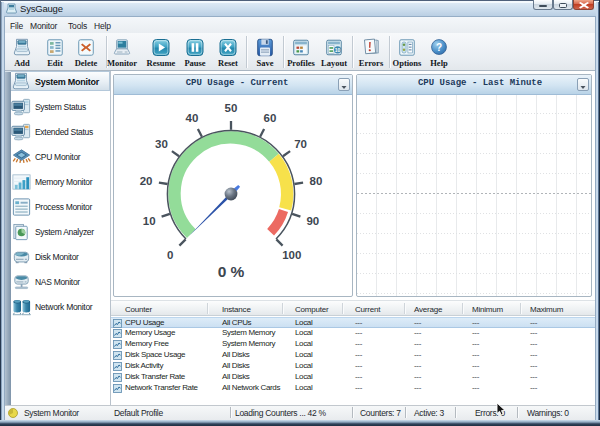  What do you see at coordinates (170, 255) in the screenshot?
I see `svg-text: 0` at bounding box center [170, 255].